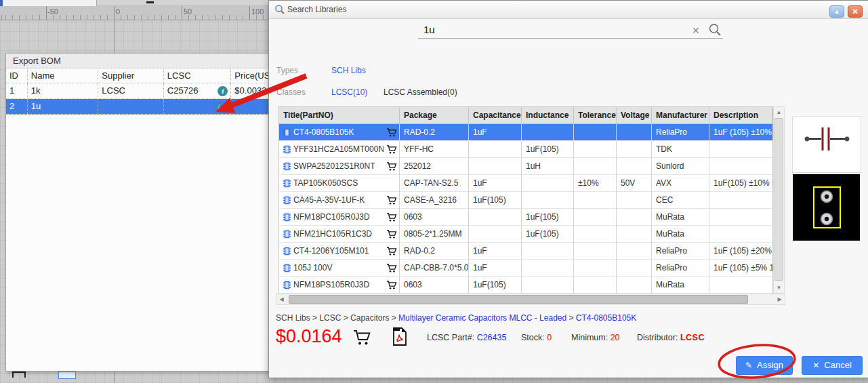 This screenshot has height=383, width=868. Describe the element at coordinates (779, 199) in the screenshot. I see `vertical-scrollbar-thumb` at that location.